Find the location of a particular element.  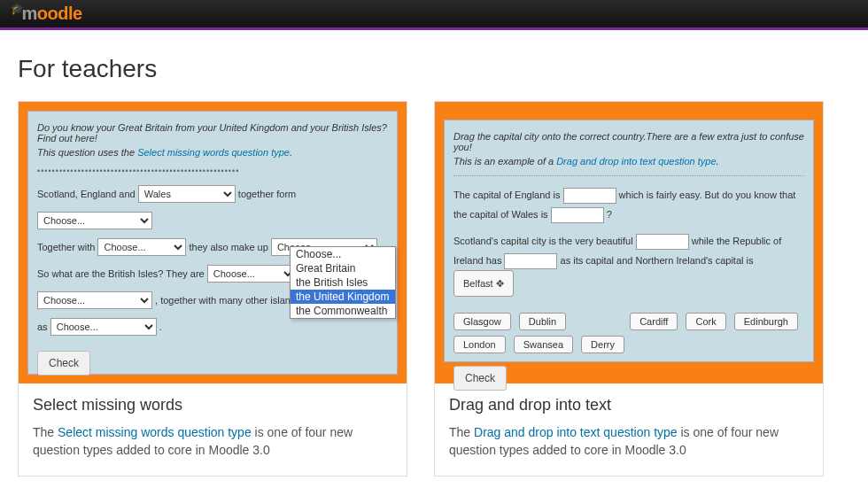

card1-title: Select missing words is located at coordinates (213, 406).